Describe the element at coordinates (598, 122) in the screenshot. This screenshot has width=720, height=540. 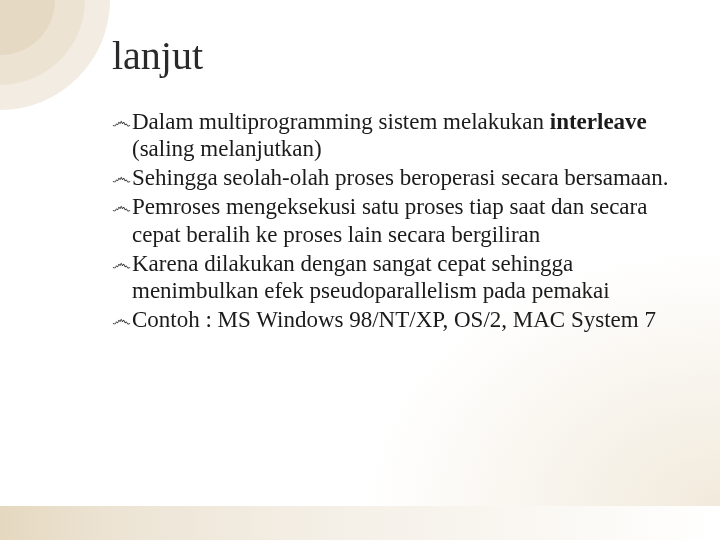
I see `list-item-text-bold: interleave` at that location.